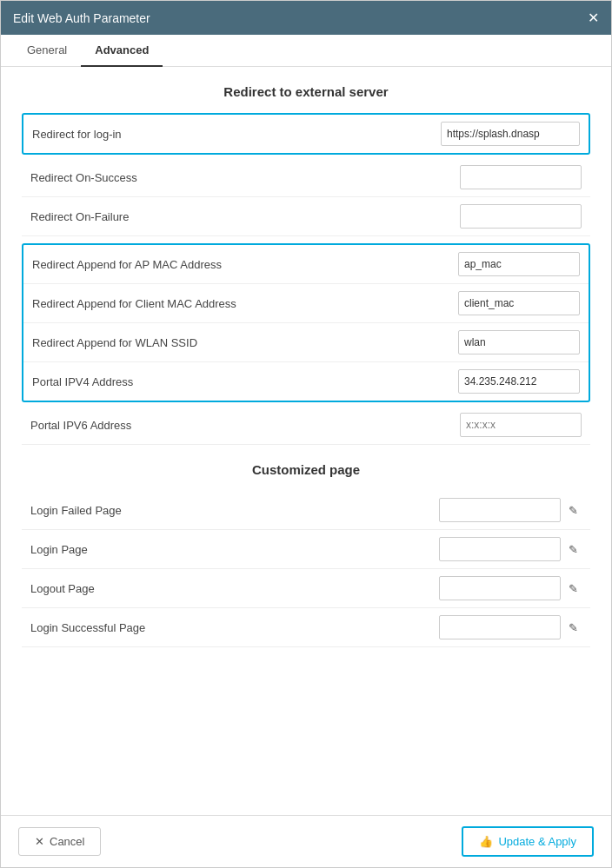 Image resolution: width=612 pixels, height=868 pixels. Describe the element at coordinates (306, 264) in the screenshot. I see `ap-mac-row: Redirect Append for AP MAC Address` at that location.